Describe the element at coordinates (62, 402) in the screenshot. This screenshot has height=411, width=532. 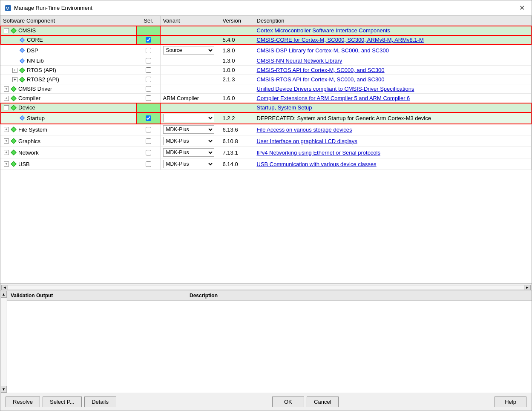
I see `select-p-button: Select P...` at that location.